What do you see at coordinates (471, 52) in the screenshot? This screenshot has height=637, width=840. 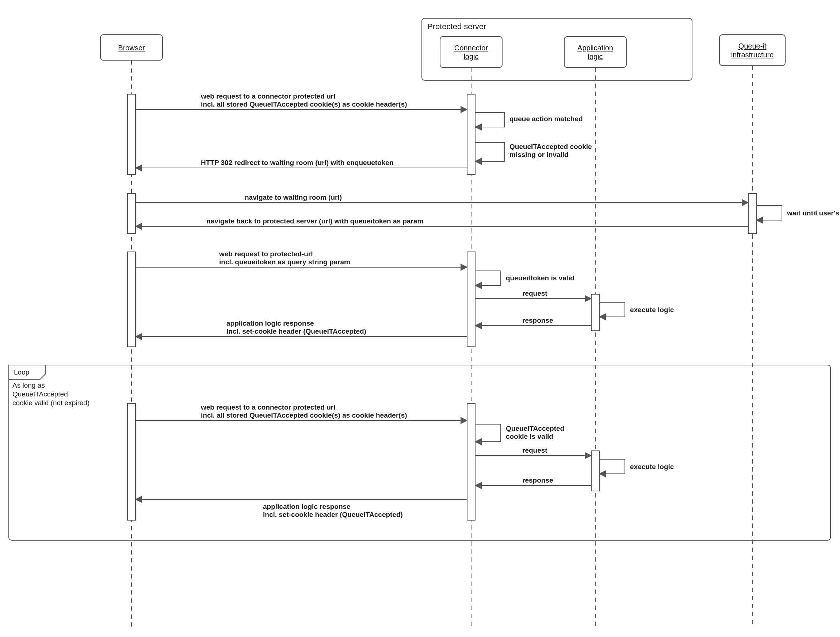 I see `actor-connector-box` at bounding box center [471, 52].